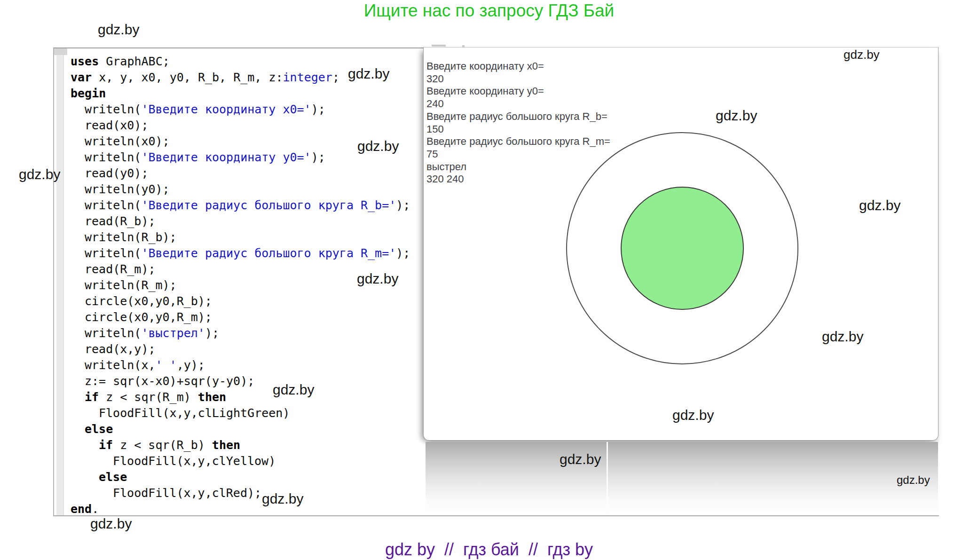 This screenshot has height=560, width=978. Describe the element at coordinates (173, 333) in the screenshot. I see `code-string: 'выстрел'` at that location.